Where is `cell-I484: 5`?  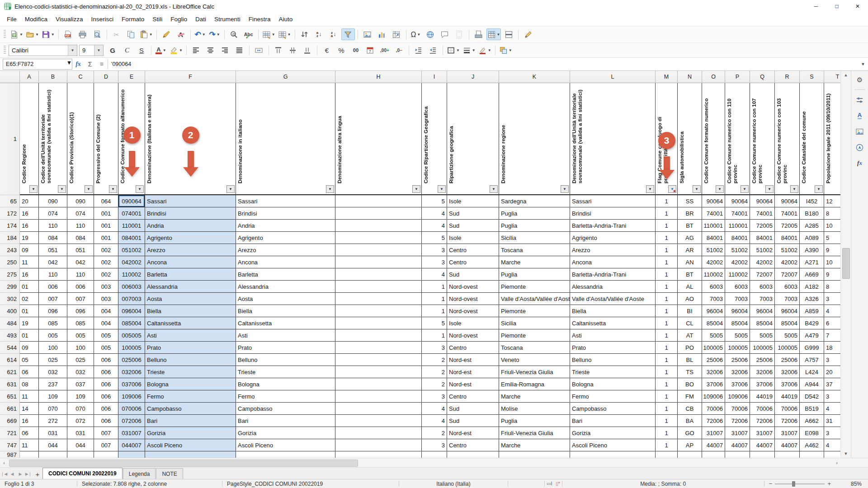 cell-I484: 5 is located at coordinates (434, 324).